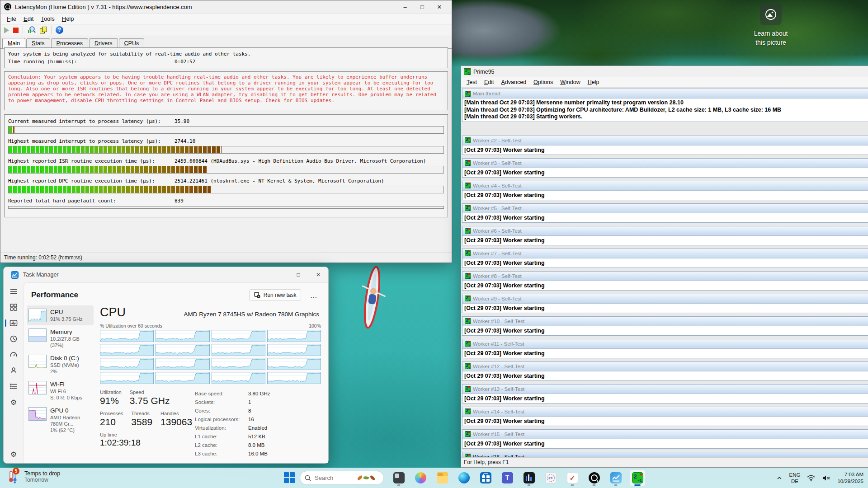  I want to click on prime95-titlebar: 2-1 Prime95, so click(665, 71).